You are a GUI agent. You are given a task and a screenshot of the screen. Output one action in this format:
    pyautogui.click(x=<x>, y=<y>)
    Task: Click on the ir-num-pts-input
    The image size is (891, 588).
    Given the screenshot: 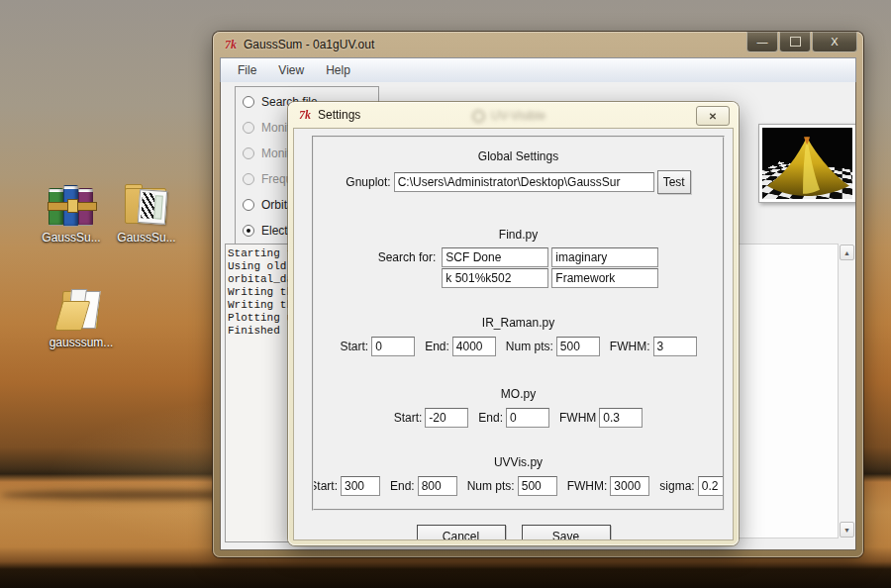 What is the action you would take?
    pyautogui.click(x=578, y=346)
    